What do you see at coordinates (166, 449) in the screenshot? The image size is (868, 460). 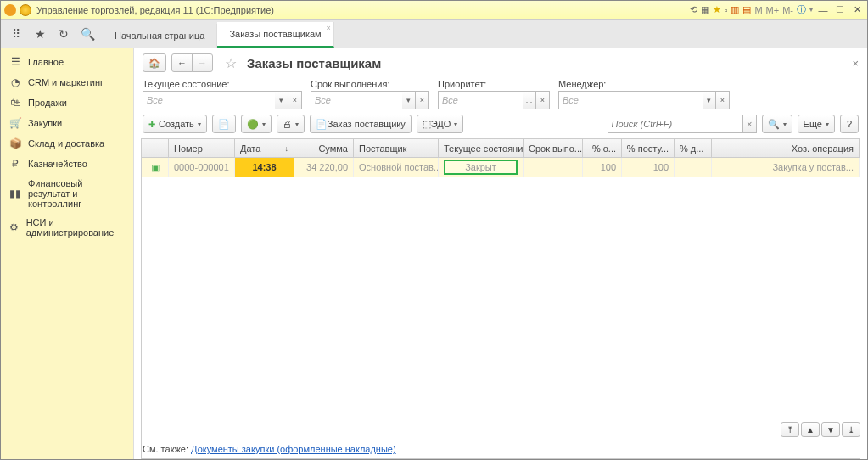 I see `footer-prefix: См. также:` at bounding box center [166, 449].